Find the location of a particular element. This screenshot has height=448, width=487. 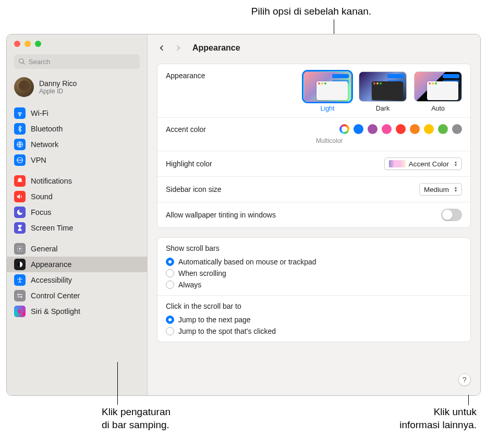

appearance-options: LightDarkAuto is located at coordinates (383, 92).